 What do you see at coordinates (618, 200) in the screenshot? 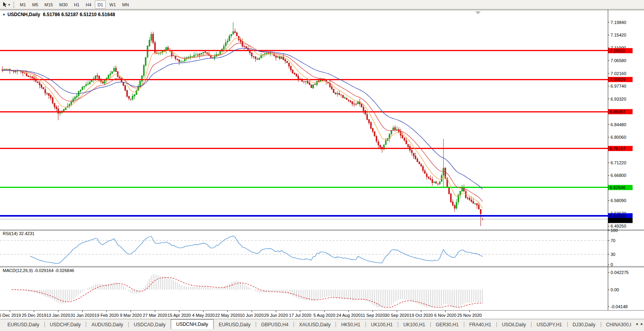
I see `price-tick-label: 6.58090` at bounding box center [618, 200].